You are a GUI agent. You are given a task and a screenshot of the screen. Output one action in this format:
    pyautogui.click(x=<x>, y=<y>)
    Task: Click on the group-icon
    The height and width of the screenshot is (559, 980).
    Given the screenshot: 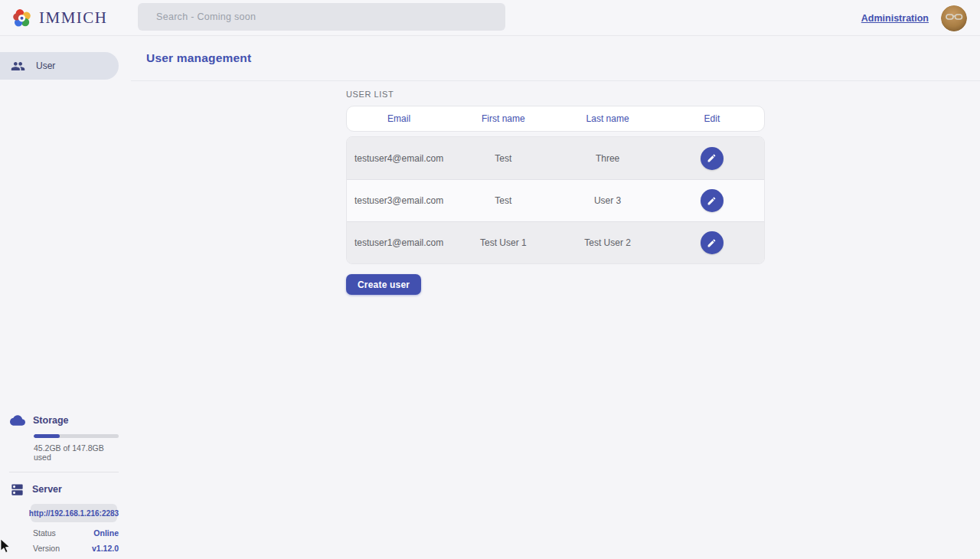 What is the action you would take?
    pyautogui.click(x=18, y=66)
    